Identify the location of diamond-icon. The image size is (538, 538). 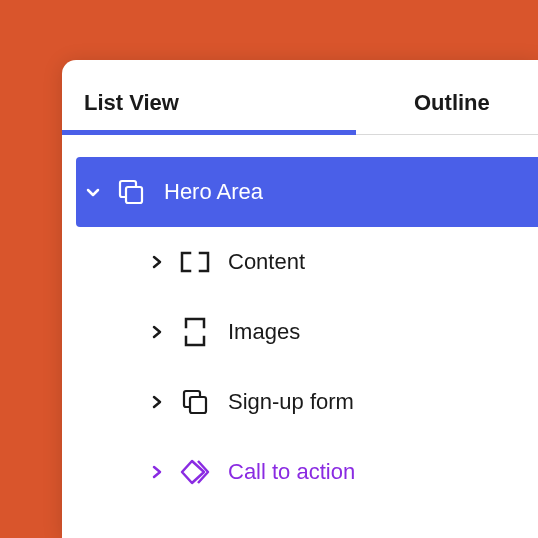
(195, 472).